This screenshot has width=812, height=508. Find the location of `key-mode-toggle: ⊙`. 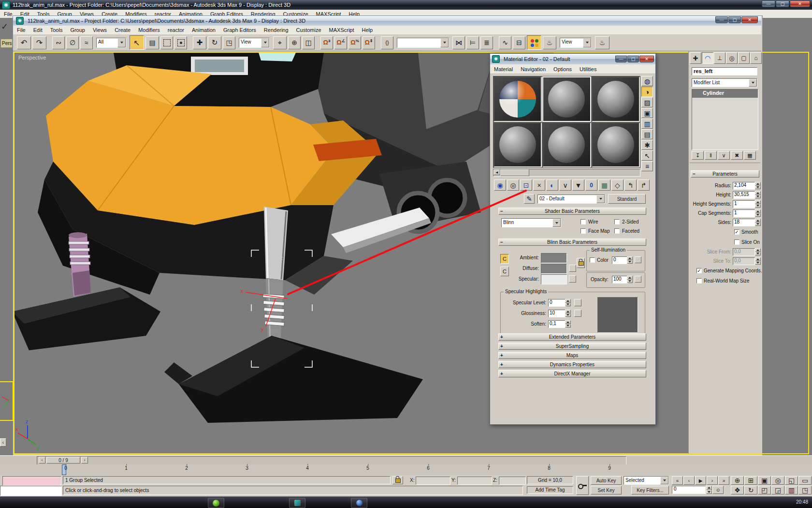

key-mode-toggle: ⊙ is located at coordinates (718, 490).